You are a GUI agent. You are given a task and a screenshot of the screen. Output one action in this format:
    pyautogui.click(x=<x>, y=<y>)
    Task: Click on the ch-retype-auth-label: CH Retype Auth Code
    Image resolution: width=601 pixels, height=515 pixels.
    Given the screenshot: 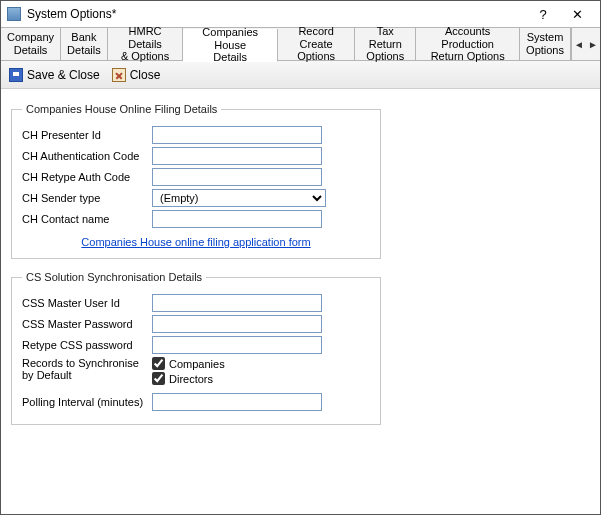 What is the action you would take?
    pyautogui.click(x=87, y=177)
    